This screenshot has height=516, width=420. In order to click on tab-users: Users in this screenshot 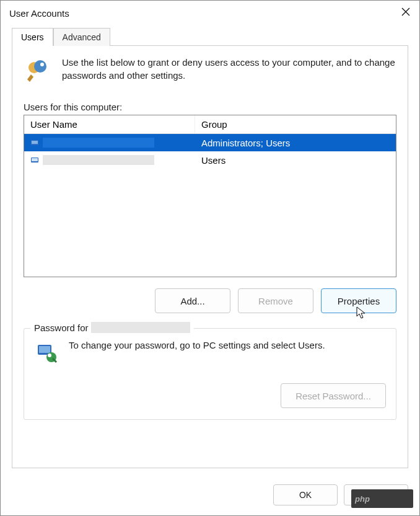, I will do `click(32, 37)`.